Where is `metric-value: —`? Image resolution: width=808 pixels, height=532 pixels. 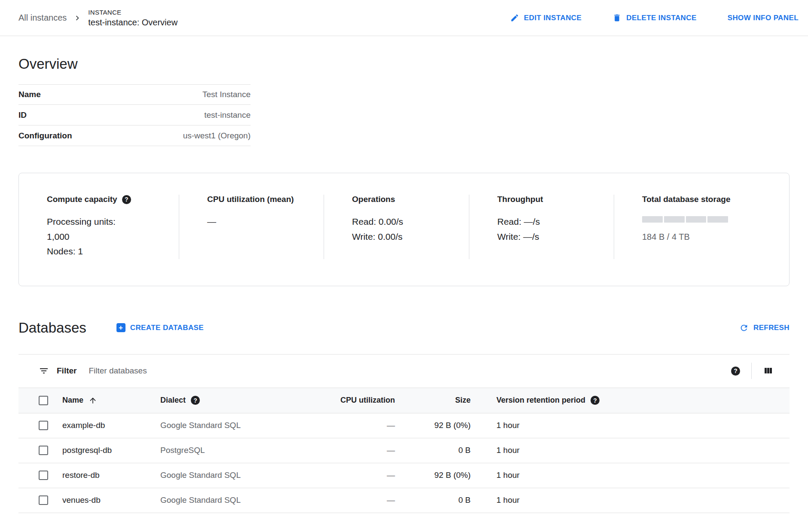
metric-value: — is located at coordinates (260, 222).